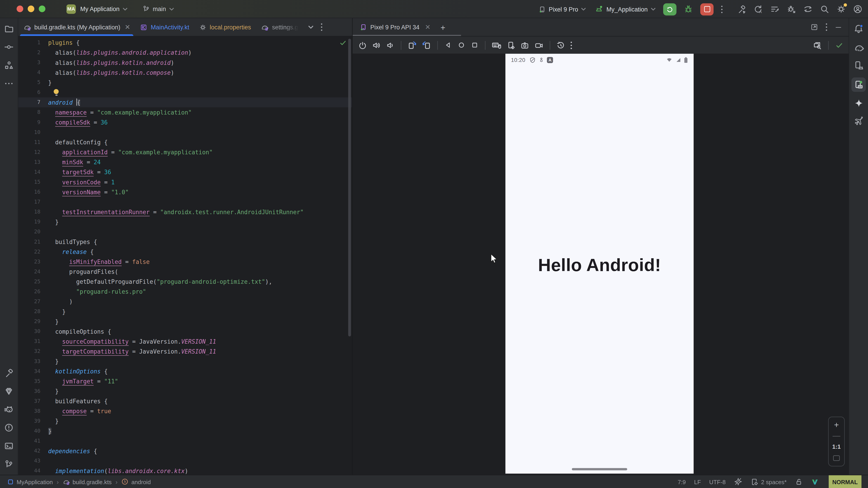 This screenshot has width=868, height=488. Describe the element at coordinates (9, 428) in the screenshot. I see `problems-tool-button` at that location.